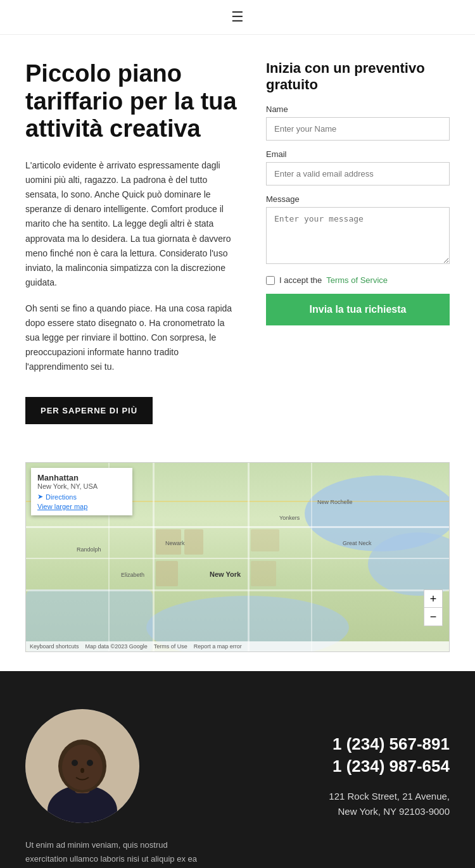 The width and height of the screenshot is (475, 868). Describe the element at coordinates (335, 502) in the screenshot. I see `svg-text: New Rochelle` at that location.